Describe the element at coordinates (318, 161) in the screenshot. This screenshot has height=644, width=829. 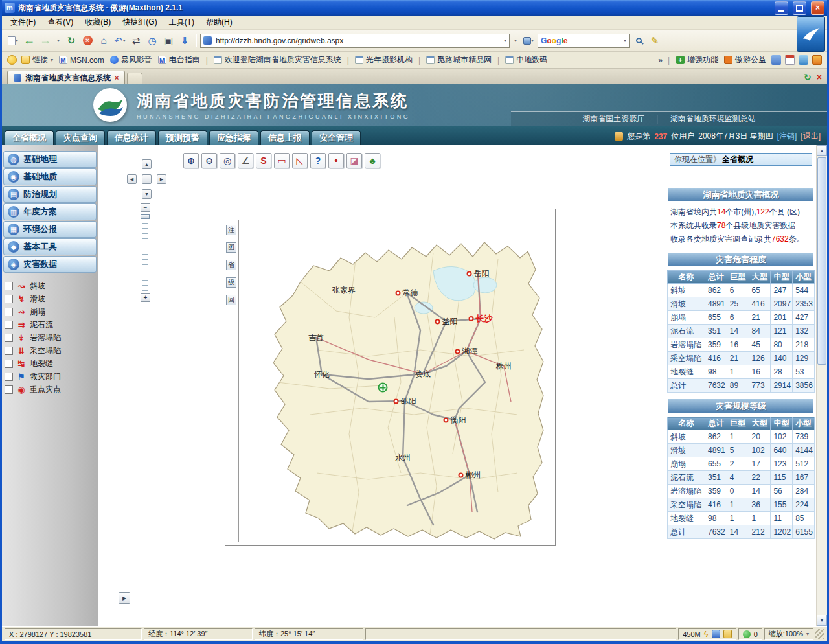
I see `identify-tool: ?` at that location.